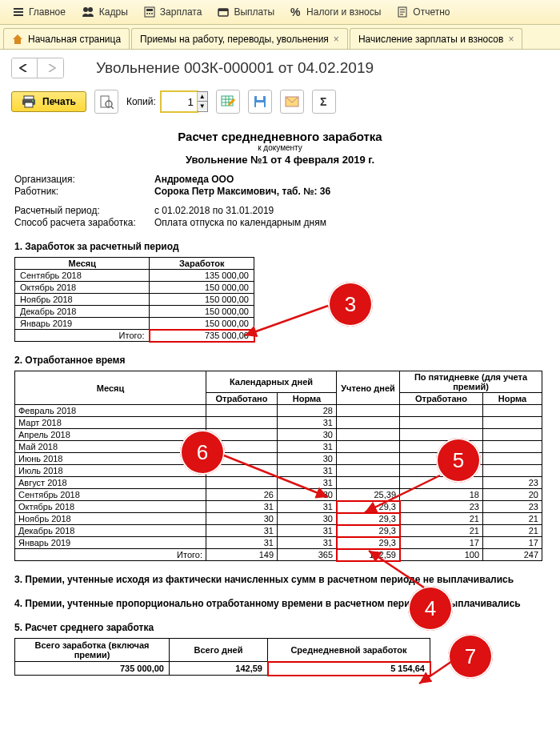 The image size is (560, 746). Describe the element at coordinates (49, 102) in the screenshot. I see `print-button: Печать` at that location.